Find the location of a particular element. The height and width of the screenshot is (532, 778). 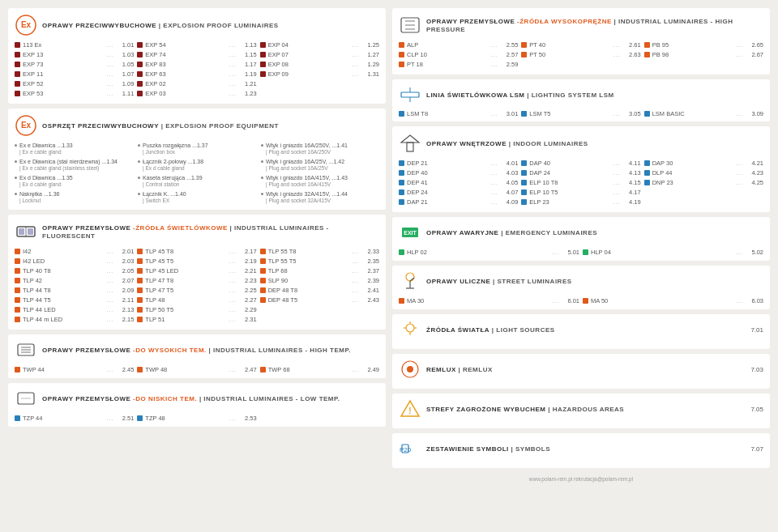

item-name: DEP 24 is located at coordinates (447, 193).